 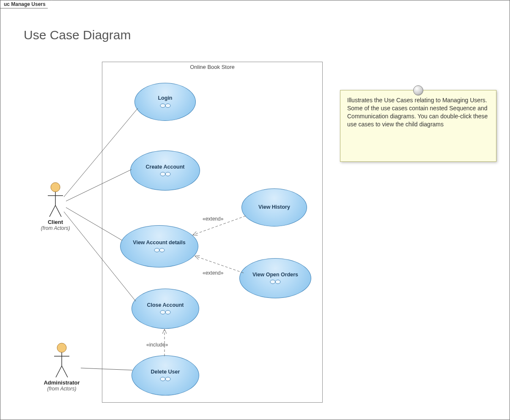 I want to click on usecase-label: Create Account, so click(x=165, y=167).